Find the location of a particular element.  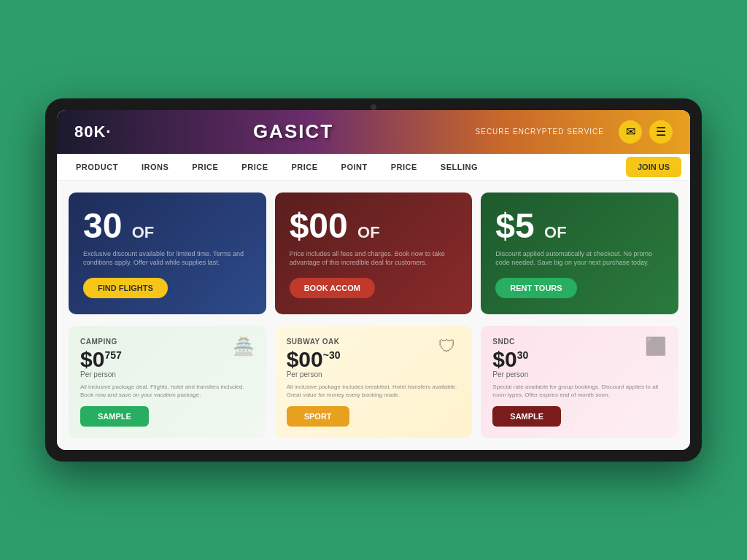

nav-item-product: PRODUCT is located at coordinates (97, 167).